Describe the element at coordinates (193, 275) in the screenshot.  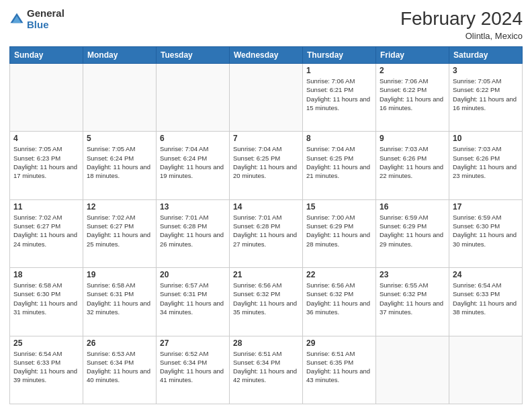
I see `day-number: 20` at that location.